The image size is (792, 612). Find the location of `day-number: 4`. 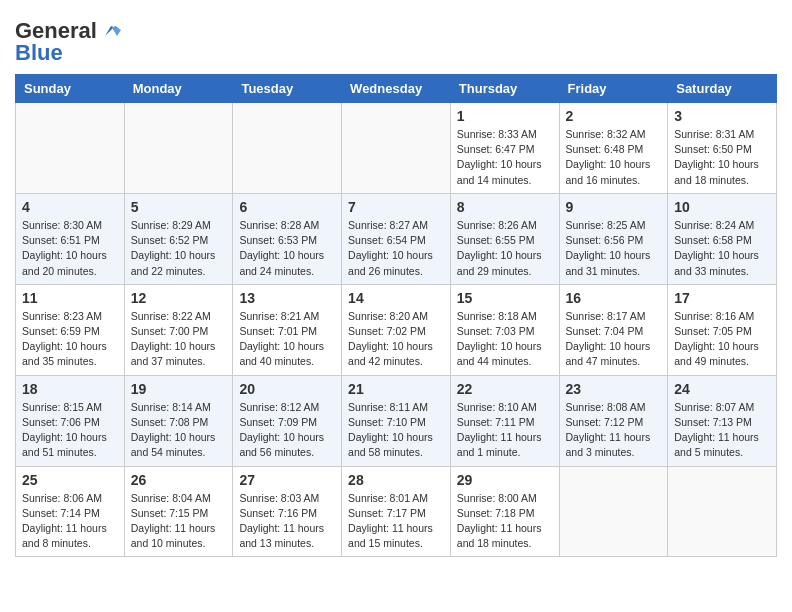

day-number: 4 is located at coordinates (70, 207).